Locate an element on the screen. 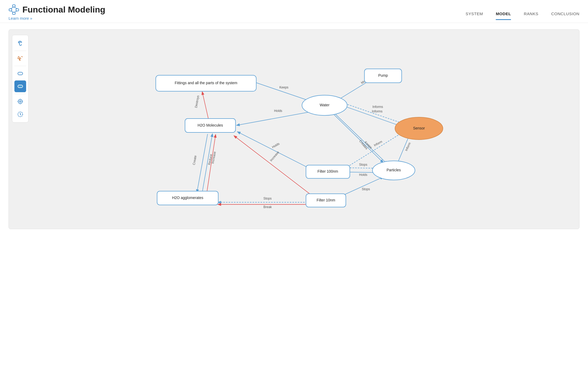 The width and height of the screenshot is (588, 381). nav-model: MODEL is located at coordinates (503, 14).